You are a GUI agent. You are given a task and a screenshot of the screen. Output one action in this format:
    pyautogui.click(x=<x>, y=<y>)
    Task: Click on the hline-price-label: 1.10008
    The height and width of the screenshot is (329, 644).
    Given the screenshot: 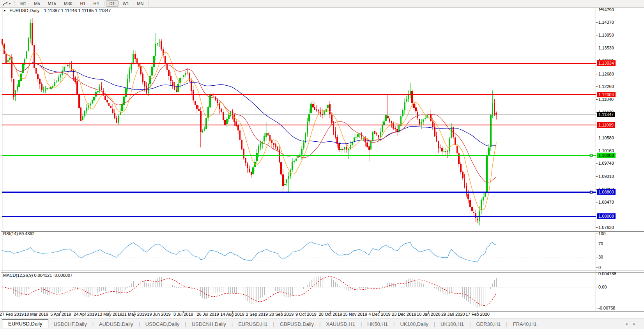 What is the action you would take?
    pyautogui.click(x=606, y=155)
    